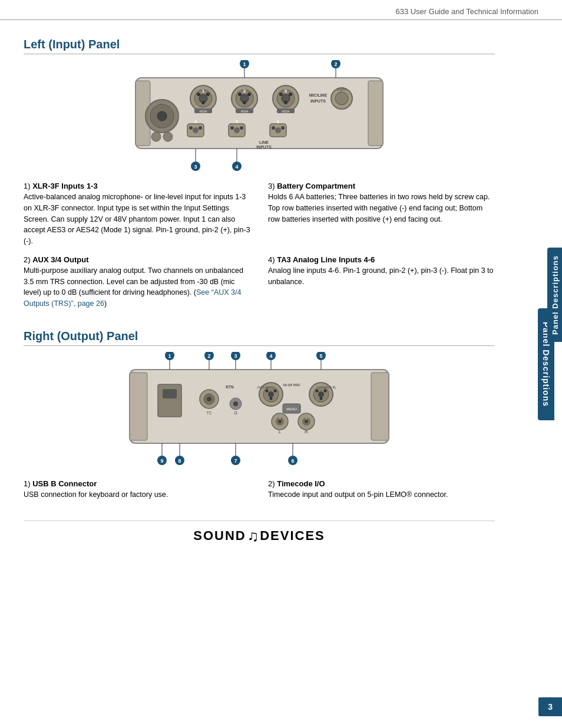 This screenshot has width=562, height=728. Describe the element at coordinates (65, 186) in the screenshot. I see `left-desc-1-title: XLR-3F Inputs 1-3` at that location.